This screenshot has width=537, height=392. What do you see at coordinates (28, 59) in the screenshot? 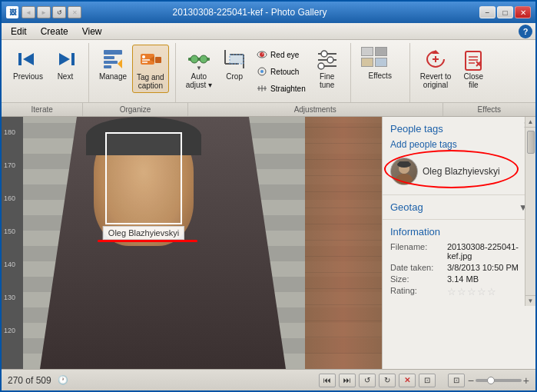
I see `previous-icon` at bounding box center [28, 59].